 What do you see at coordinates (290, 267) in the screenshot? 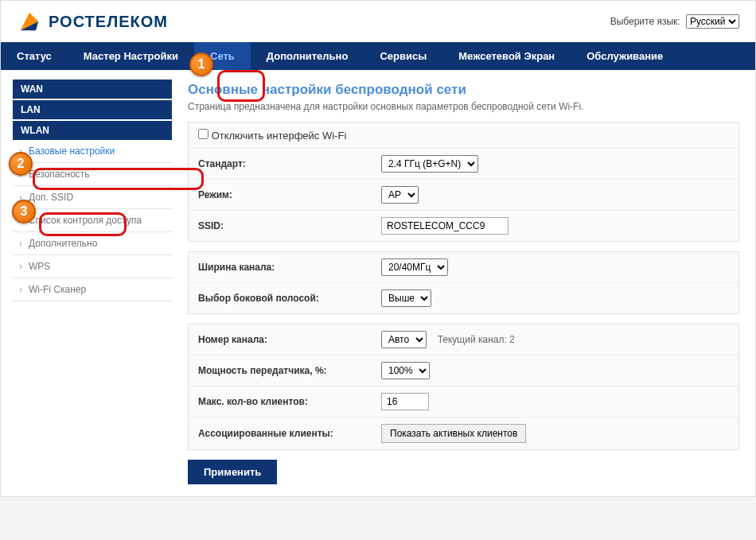
I see `chwidth-label: Ширина канала:` at bounding box center [290, 267].